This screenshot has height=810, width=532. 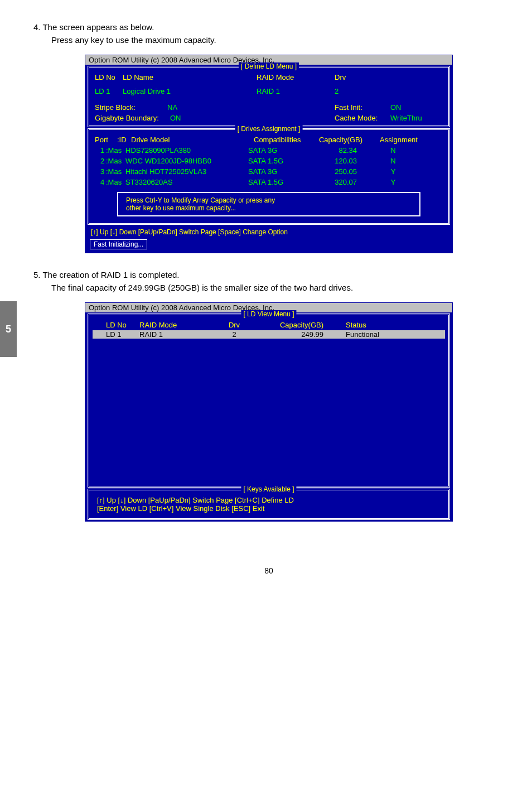 I want to click on side-tab-number: 5, so click(x=8, y=329).